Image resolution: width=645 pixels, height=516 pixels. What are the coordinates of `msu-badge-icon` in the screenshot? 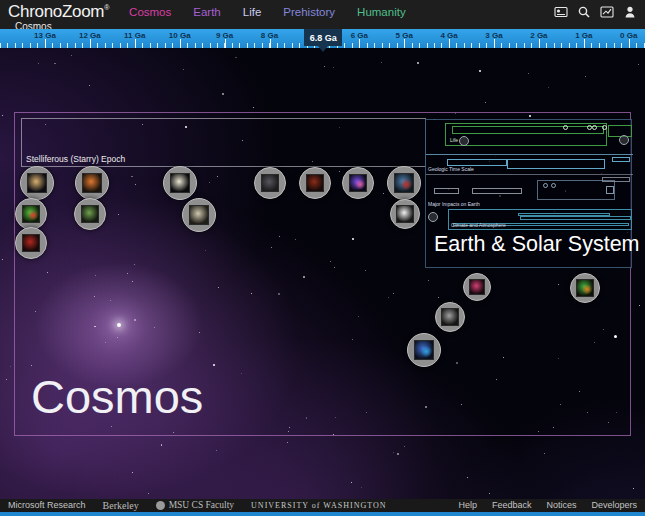 It's located at (160, 506).